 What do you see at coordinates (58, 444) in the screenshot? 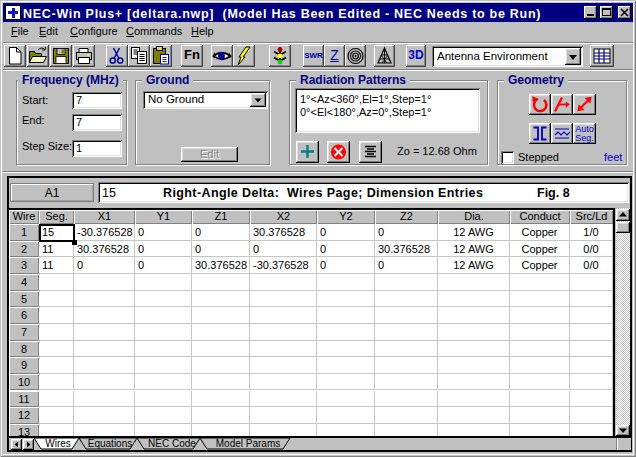
I see `svg-text: Wires` at bounding box center [58, 444].